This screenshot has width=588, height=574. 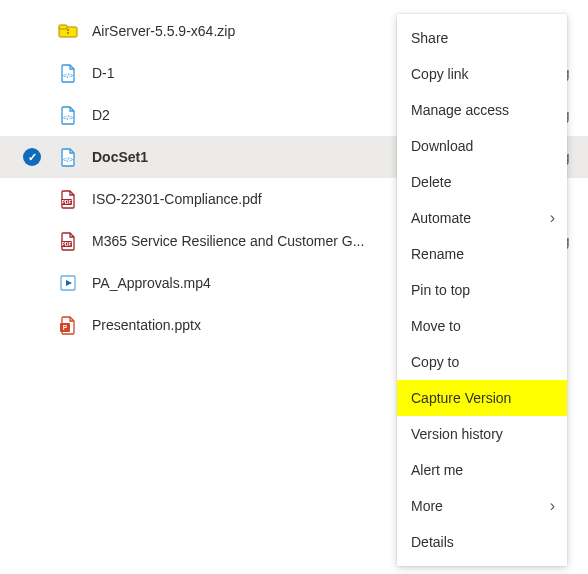 What do you see at coordinates (440, 290) in the screenshot?
I see `menu-item-label: Pin to top` at bounding box center [440, 290].